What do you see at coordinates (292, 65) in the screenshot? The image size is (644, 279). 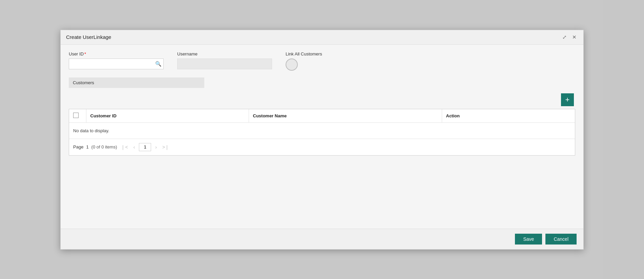 I see `link-all-customers-toggle` at bounding box center [292, 65].